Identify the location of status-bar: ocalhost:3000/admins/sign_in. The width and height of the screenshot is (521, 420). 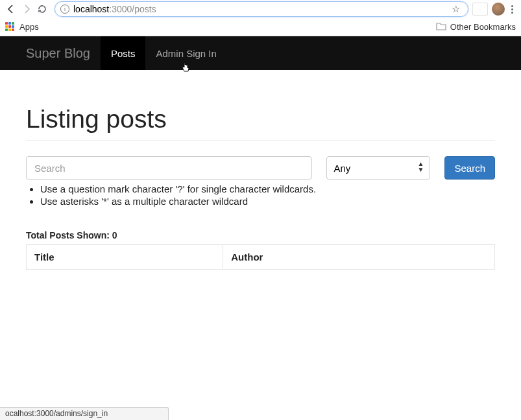
(84, 414).